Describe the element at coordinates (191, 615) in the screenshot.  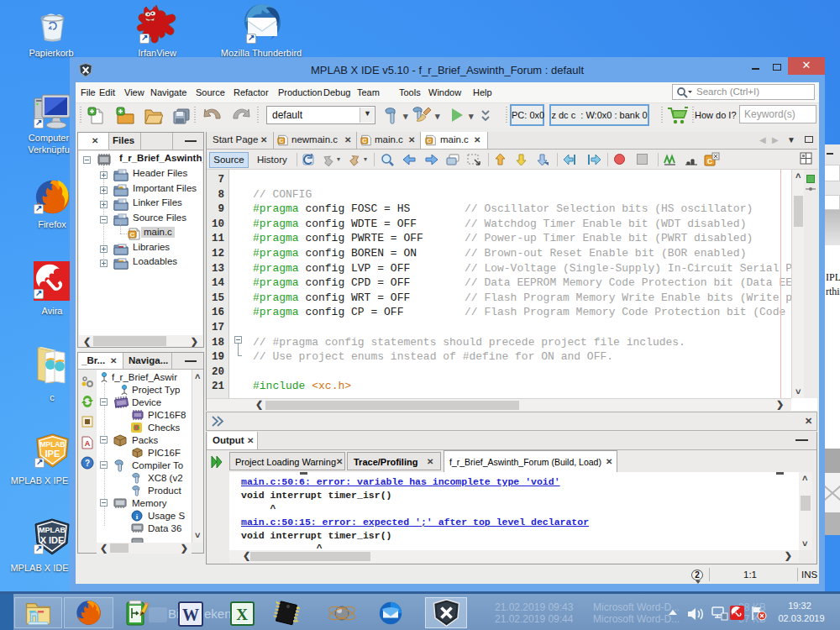
I see `svg-text: W` at that location.